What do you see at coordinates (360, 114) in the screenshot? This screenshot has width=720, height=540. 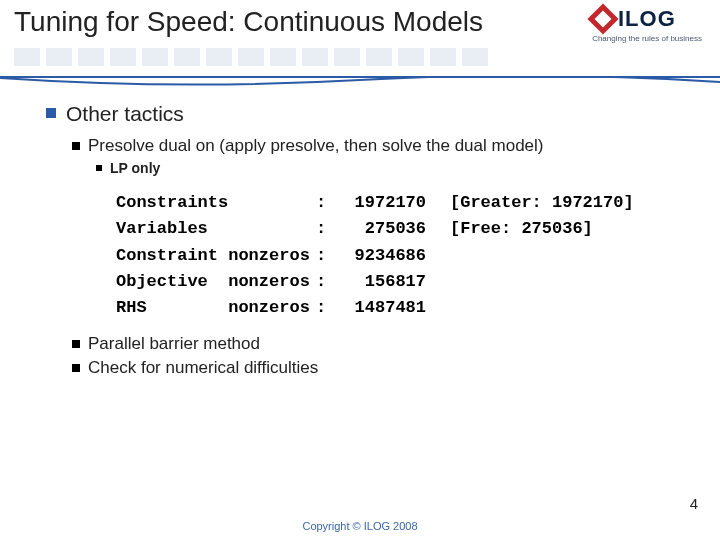 I see `section-heading: Other tactics` at bounding box center [360, 114].